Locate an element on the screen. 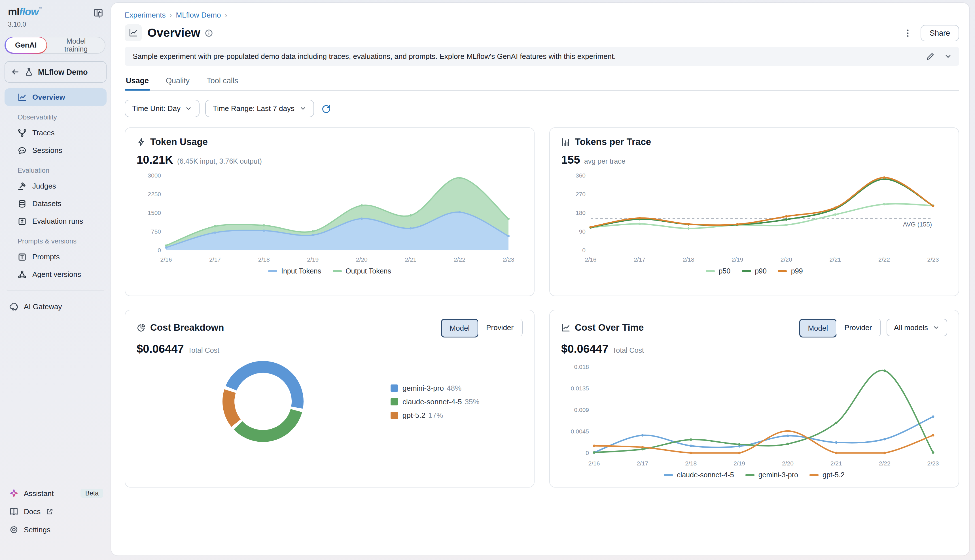  tokens-per-trace-value: 155 is located at coordinates (570, 160).